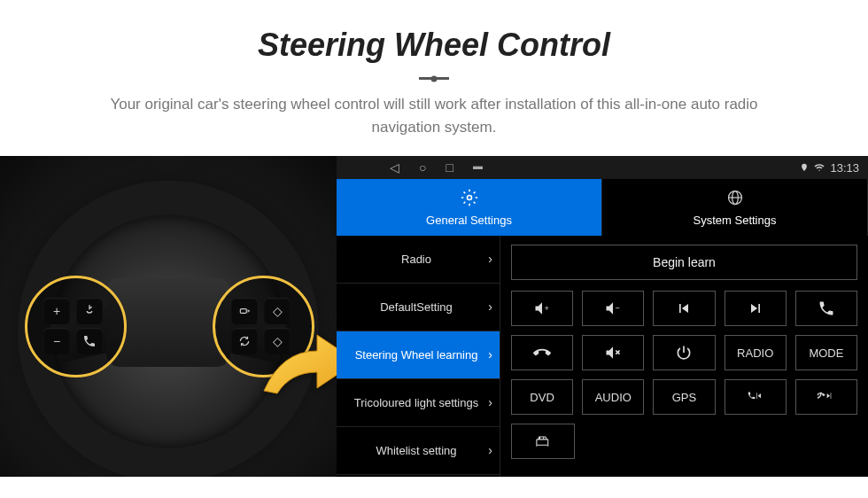 Image resolution: width=868 pixels, height=498 pixels. I want to click on globe-icon, so click(735, 200).